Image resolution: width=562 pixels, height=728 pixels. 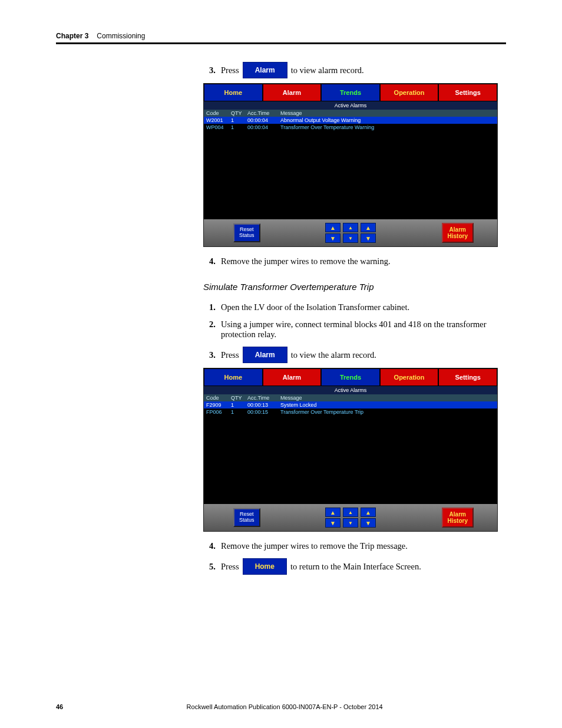 What do you see at coordinates (358, 262) in the screenshot?
I see `step-a4: 4. Remove the jumper wires to remove the…` at bounding box center [358, 262].